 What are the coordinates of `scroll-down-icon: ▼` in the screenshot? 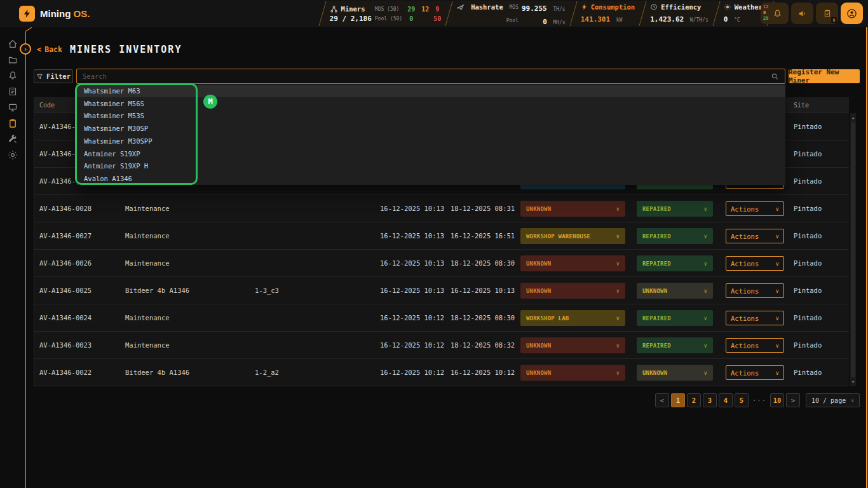 It's located at (853, 382).